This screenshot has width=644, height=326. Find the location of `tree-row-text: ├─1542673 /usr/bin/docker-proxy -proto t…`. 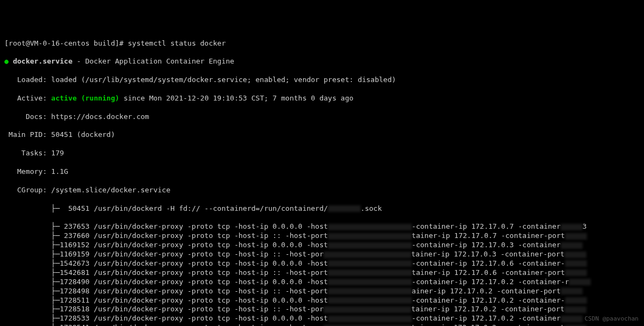

tree-row-text: ├─1542673 /usr/bin/docker-proxy -proto t… is located at coordinates (166, 263).